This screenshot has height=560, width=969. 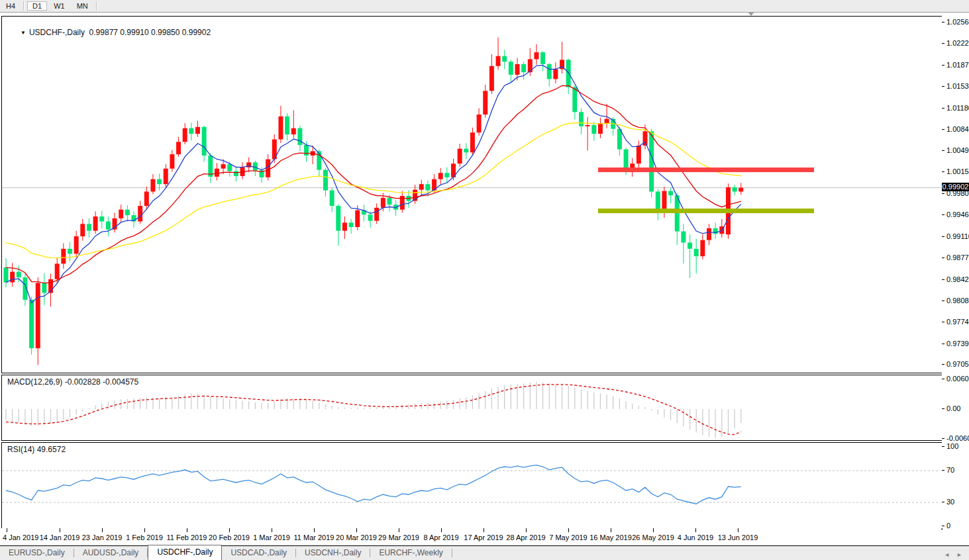 What do you see at coordinates (958, 129) in the screenshot?
I see `price-axis-label: 1.00840` at bounding box center [958, 129].